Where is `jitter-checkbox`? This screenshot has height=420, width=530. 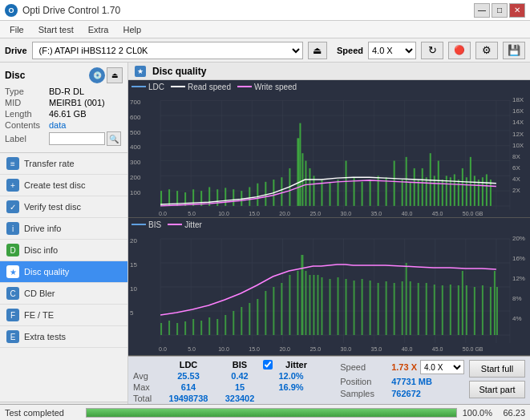 jitter-checkbox is located at coordinates (268, 365).